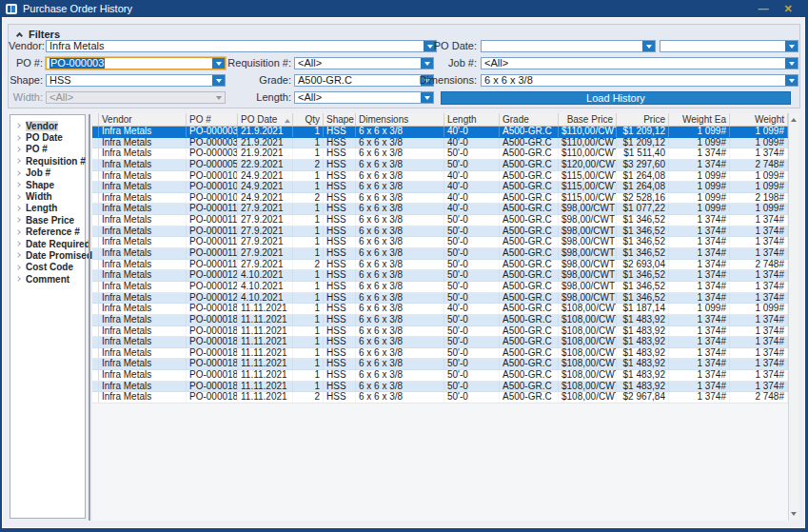 This screenshot has width=808, height=532. Describe the element at coordinates (792, 80) in the screenshot. I see `dimensions-dropdown-button` at that location.